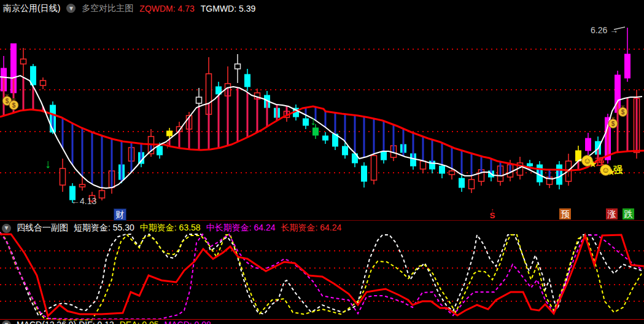 Image resolution: width=644 pixels, height=324 pixels. What do you see at coordinates (604, 30) in the screenshot?
I see `high-price-annotation: 6.26 →` at bounding box center [604, 30].